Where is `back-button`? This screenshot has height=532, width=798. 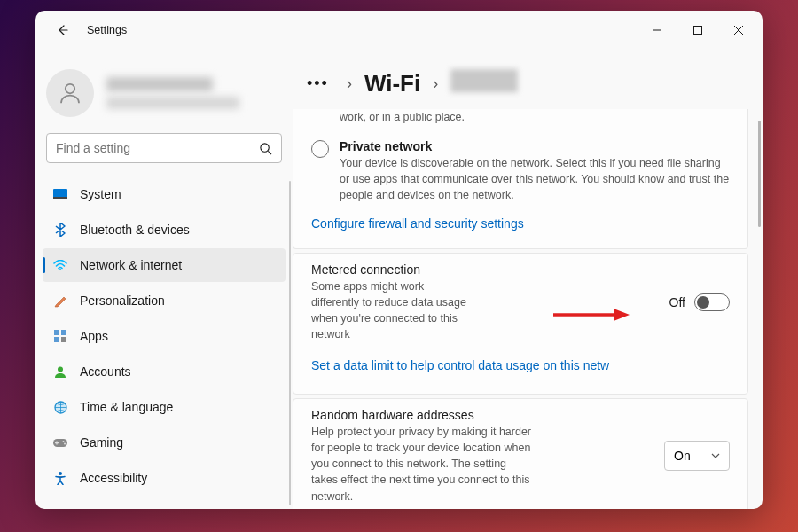
back-button is located at coordinates (62, 30).